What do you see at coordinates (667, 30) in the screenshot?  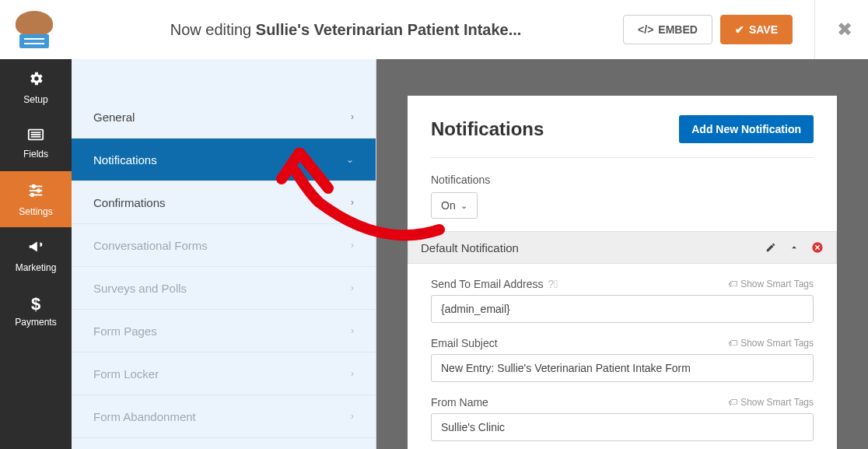 I see `embed-button: </> EMBED` at bounding box center [667, 30].